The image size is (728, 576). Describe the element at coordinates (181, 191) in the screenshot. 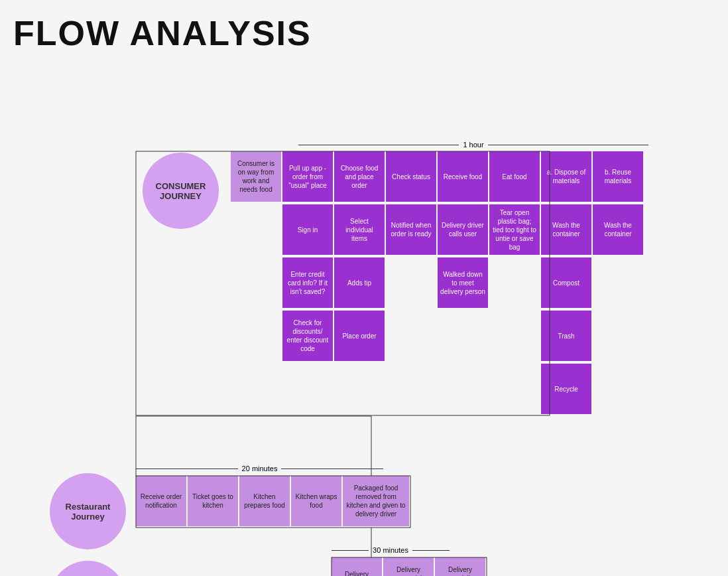

I see `consumer-label: CONSUMER JOURNEY` at that location.